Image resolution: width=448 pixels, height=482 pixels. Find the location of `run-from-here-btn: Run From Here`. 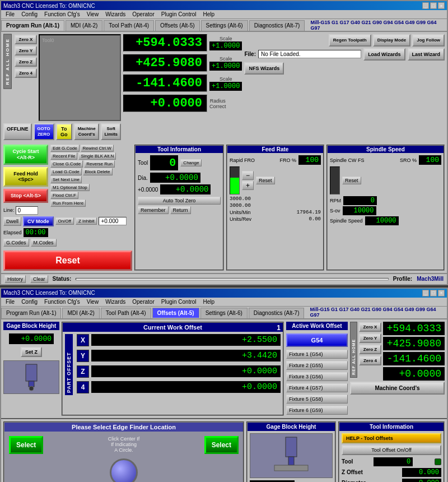

run-from-here-btn: Run From Here is located at coordinates (68, 203).